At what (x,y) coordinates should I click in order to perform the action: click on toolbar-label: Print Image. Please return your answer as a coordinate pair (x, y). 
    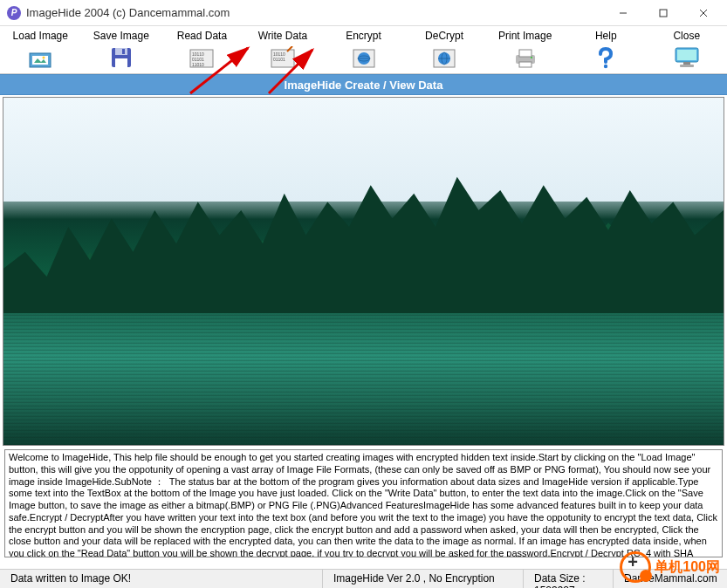
    Looking at the image, I should click on (525, 36).